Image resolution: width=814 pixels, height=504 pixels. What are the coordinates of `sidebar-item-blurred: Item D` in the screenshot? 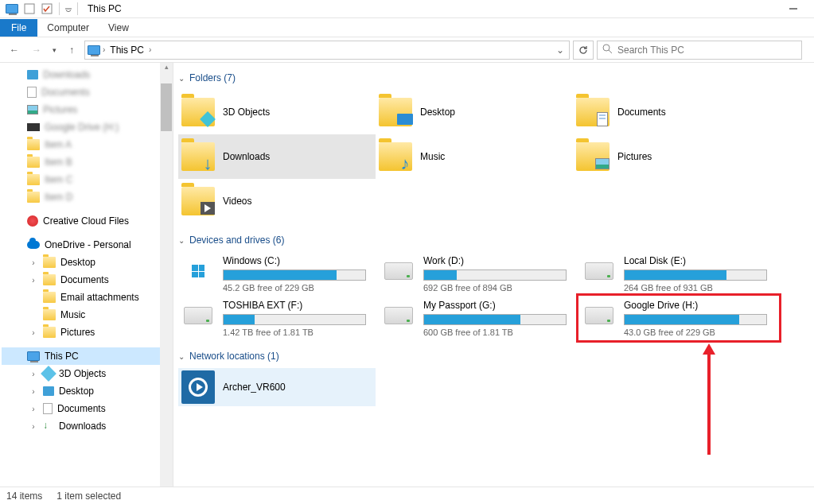 It's located at (88, 197).